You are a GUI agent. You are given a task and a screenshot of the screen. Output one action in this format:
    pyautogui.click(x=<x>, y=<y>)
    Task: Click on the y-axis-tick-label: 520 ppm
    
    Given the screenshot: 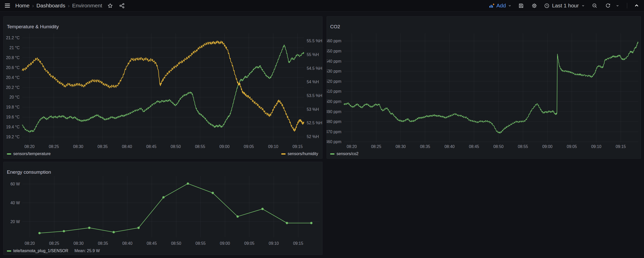 What is the action you would take?
    pyautogui.click(x=334, y=82)
    